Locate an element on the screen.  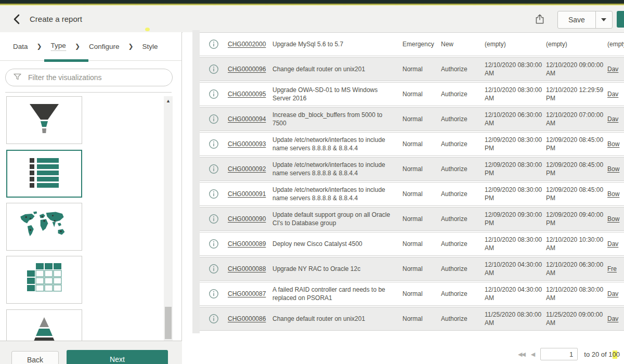
short-description: Increase db_block_buffers from 5000 to 7… is located at coordinates (337, 119).